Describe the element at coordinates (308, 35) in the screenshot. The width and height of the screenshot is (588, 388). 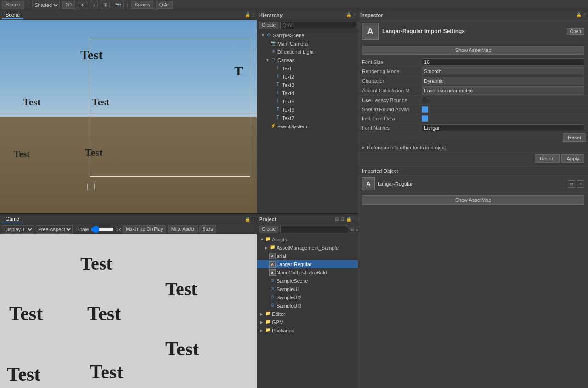
I see `hierarchy-item-samplescene: ▼ ⊙ SampleScene` at that location.